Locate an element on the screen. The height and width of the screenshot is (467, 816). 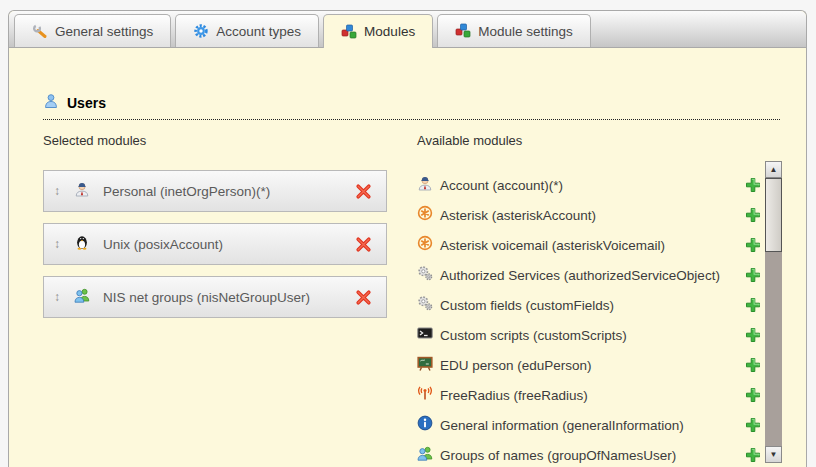
tab-account-types: Account types is located at coordinates (247, 30).